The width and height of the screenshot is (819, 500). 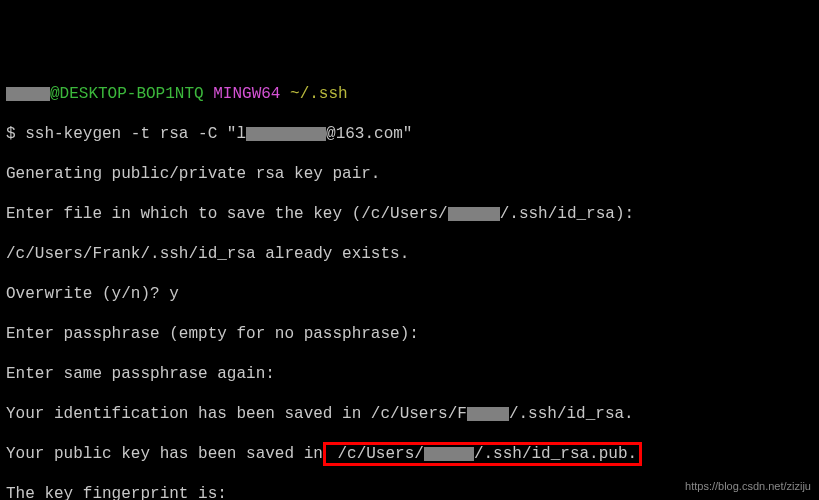 What do you see at coordinates (748, 487) in the screenshot?
I see `watermark: https://blog.csdn.net/ziziju` at bounding box center [748, 487].